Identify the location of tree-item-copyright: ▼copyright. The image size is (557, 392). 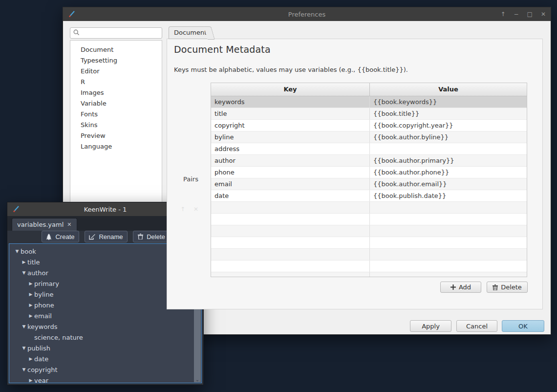
(106, 370).